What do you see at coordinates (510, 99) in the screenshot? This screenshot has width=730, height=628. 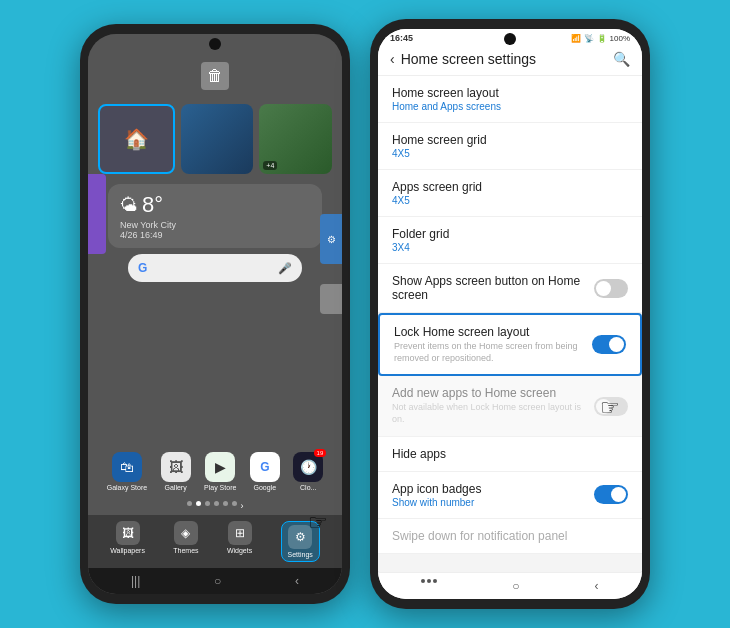 I see `setting-text: Home screen layout Home and Apps screens` at bounding box center [510, 99].